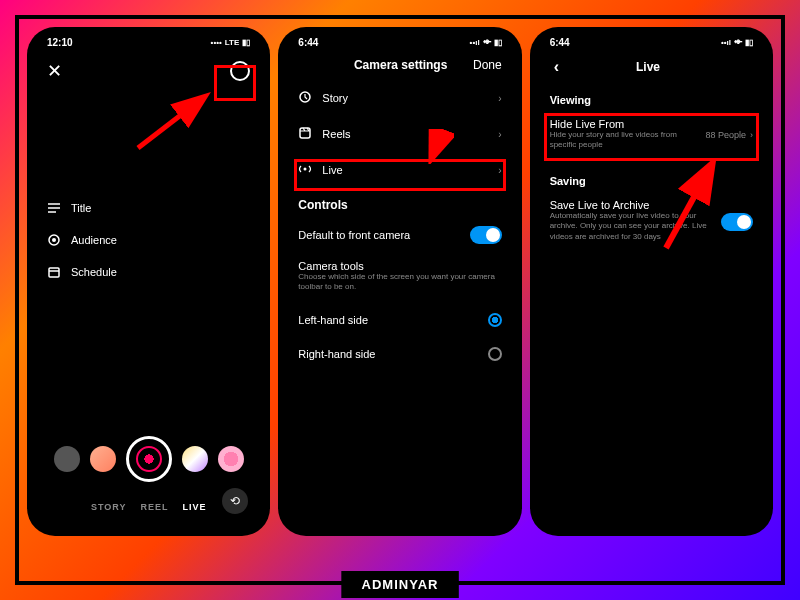  Describe the element at coordinates (109, 507) in the screenshot. I see `mode-story: STORY` at that location.